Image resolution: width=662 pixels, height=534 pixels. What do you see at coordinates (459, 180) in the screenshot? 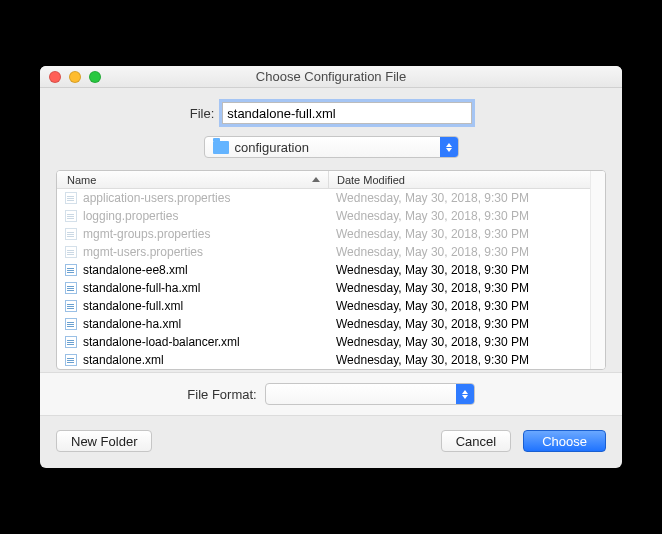
I see `column-header-date: Date Modified` at bounding box center [459, 180].